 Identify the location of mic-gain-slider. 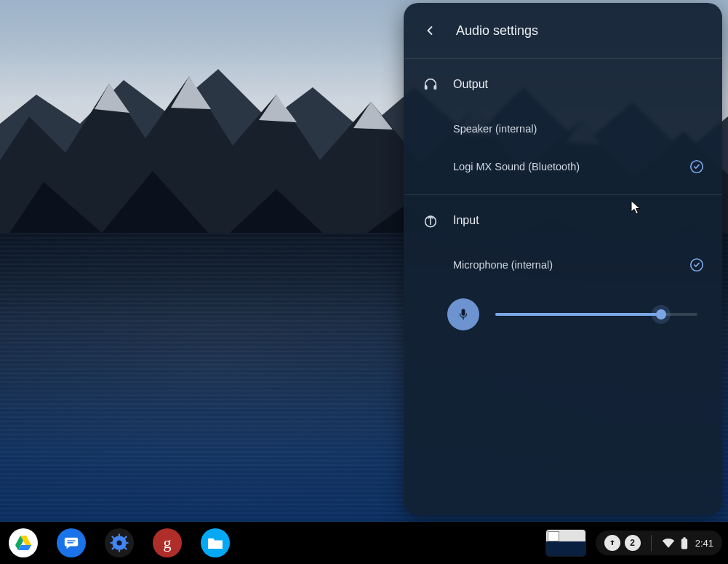
(596, 314).